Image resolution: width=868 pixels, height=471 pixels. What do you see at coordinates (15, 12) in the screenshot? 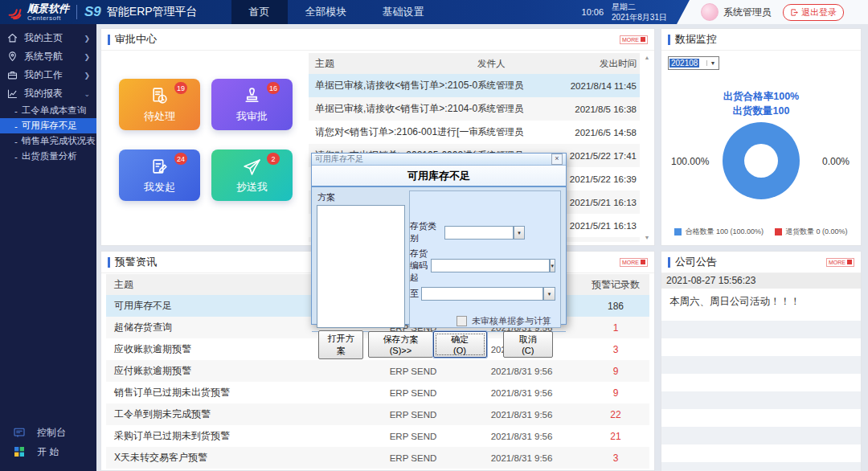
I see `phoenix-logo-icon` at bounding box center [15, 12].